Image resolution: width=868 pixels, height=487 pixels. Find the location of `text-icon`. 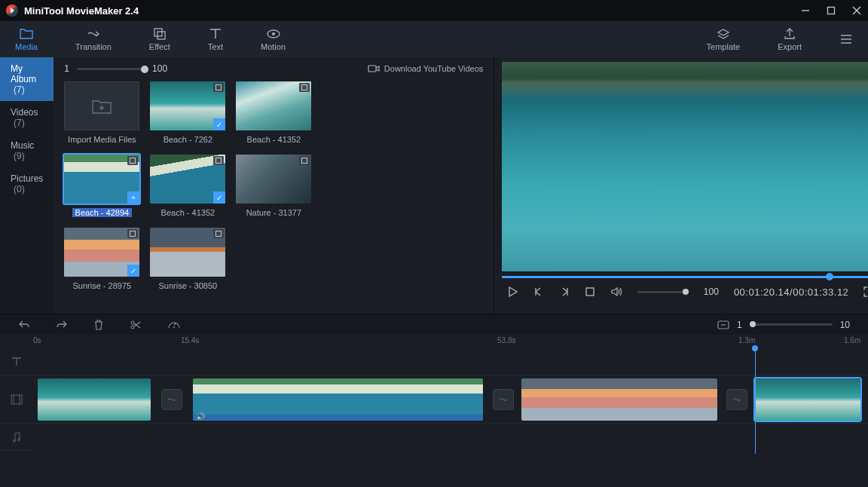

text-icon is located at coordinates (215, 34).